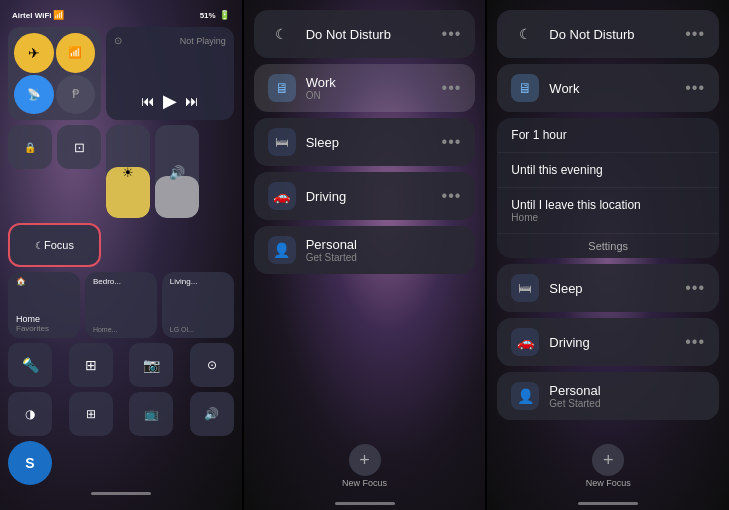 Image resolution: width=729 pixels, height=510 pixels. What do you see at coordinates (525, 34) in the screenshot?
I see `dnd-header-icon: ☾` at bounding box center [525, 34].